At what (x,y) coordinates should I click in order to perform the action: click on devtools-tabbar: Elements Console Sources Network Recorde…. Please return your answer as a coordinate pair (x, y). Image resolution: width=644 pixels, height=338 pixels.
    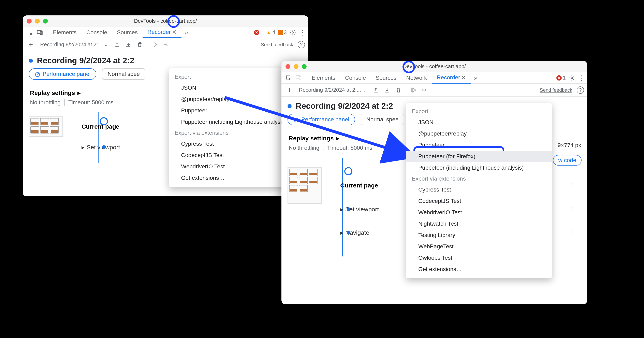
    Looking at the image, I should click on (434, 78).